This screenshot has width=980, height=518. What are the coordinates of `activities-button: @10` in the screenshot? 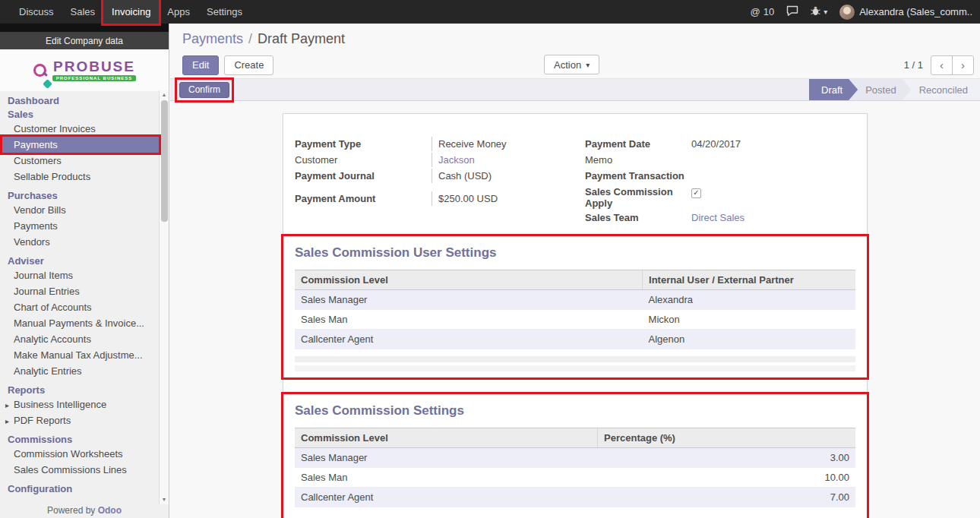 It's located at (762, 12).